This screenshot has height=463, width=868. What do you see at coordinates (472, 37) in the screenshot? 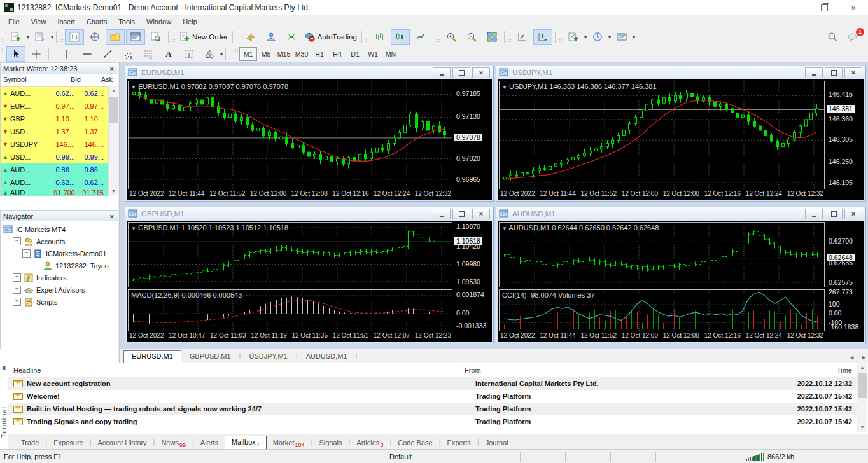
I see `zoom-out-button` at bounding box center [472, 37].